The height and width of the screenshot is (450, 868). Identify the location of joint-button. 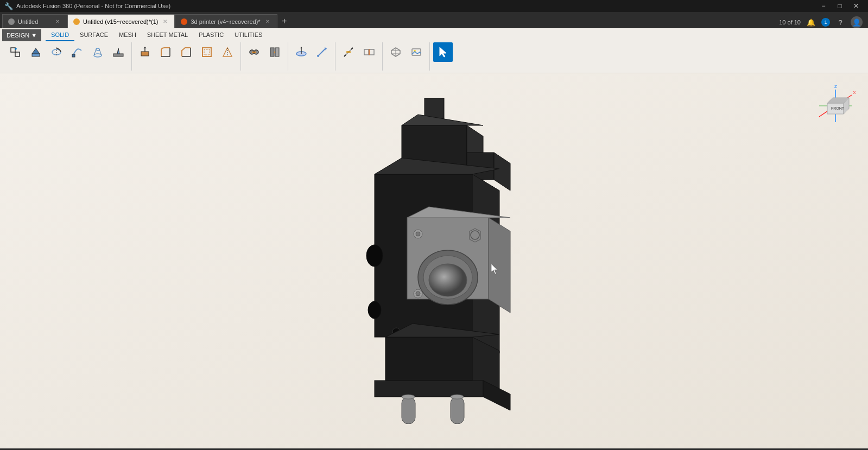
(254, 52).